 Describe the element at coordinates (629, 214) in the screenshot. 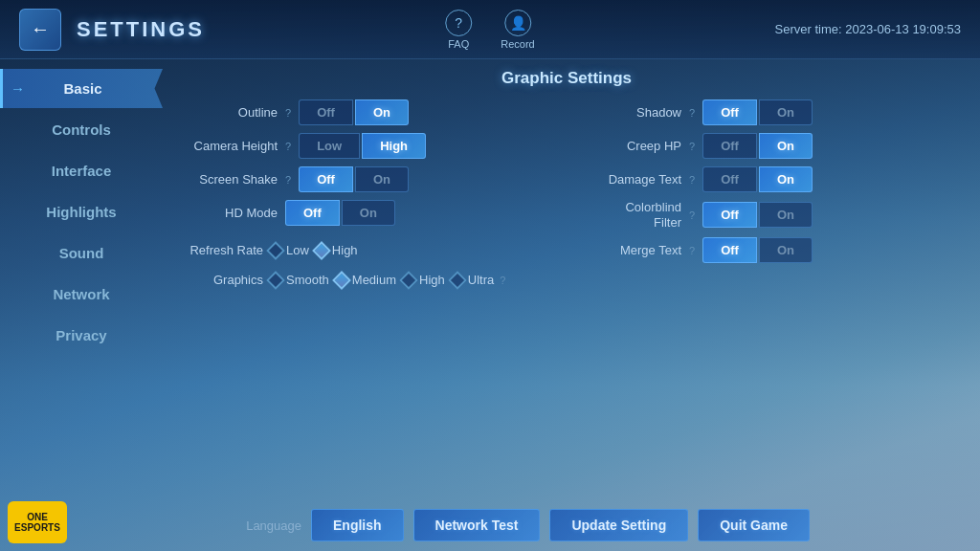

I see `colorblind-label: ColorblindFilter` at that location.